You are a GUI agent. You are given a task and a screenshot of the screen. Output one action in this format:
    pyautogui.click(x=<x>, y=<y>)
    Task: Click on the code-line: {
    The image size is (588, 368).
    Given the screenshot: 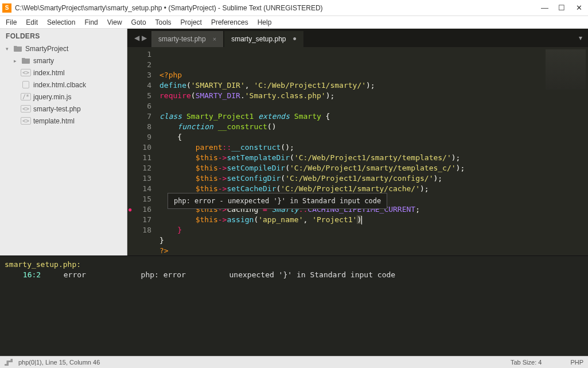 What is the action you would take?
    pyautogui.click(x=351, y=137)
    